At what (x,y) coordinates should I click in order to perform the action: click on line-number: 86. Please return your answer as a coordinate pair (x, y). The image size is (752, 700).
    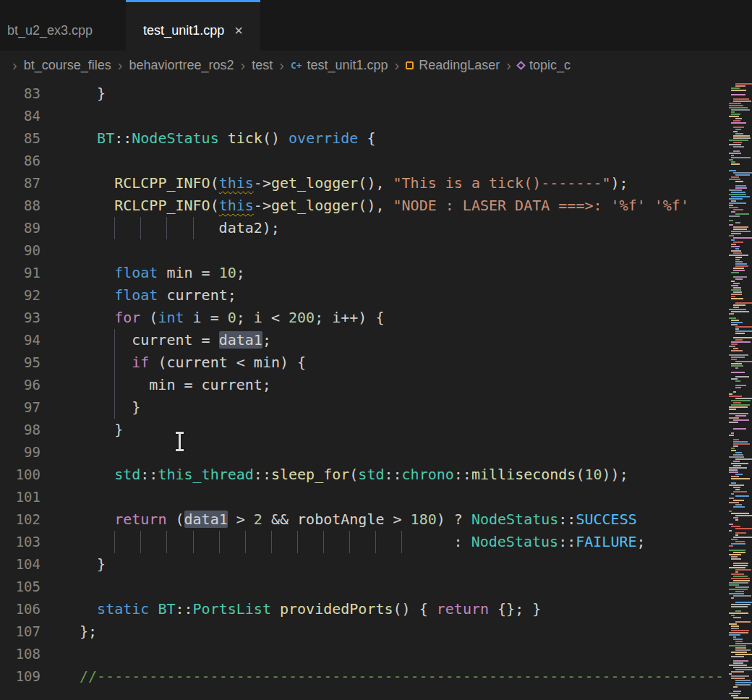
    Looking at the image, I should click on (20, 161).